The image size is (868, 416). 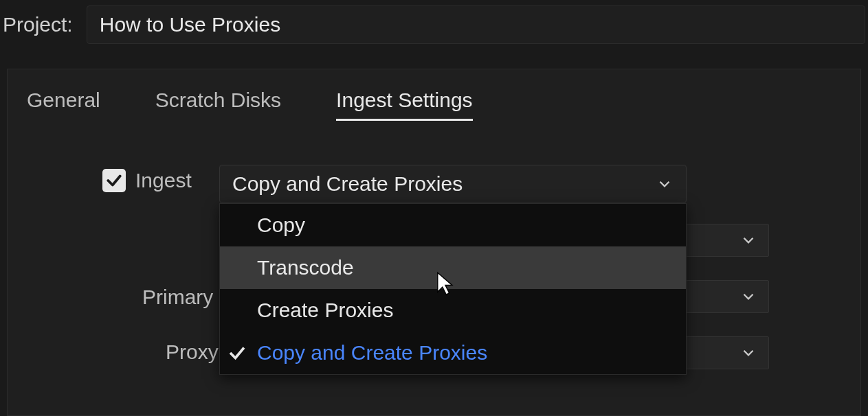 I want to click on ingest-dropdown: Copy and Create Proxies, so click(x=453, y=184).